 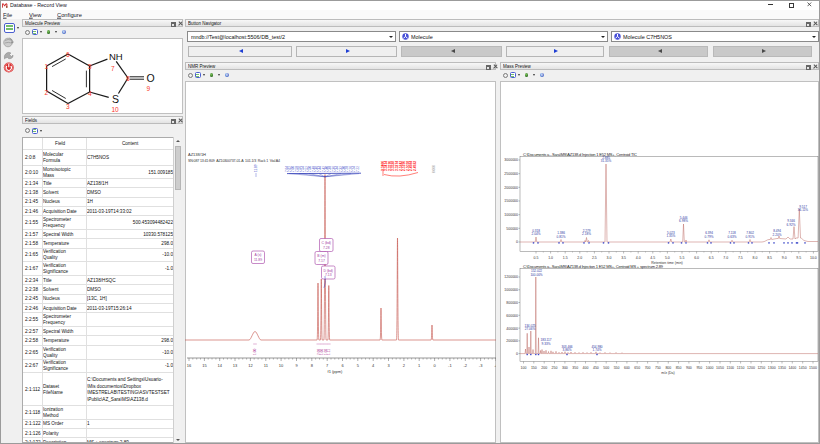 What do you see at coordinates (328, 271) in the screenshot?
I see `svg-text: D (bd)` at bounding box center [328, 271].